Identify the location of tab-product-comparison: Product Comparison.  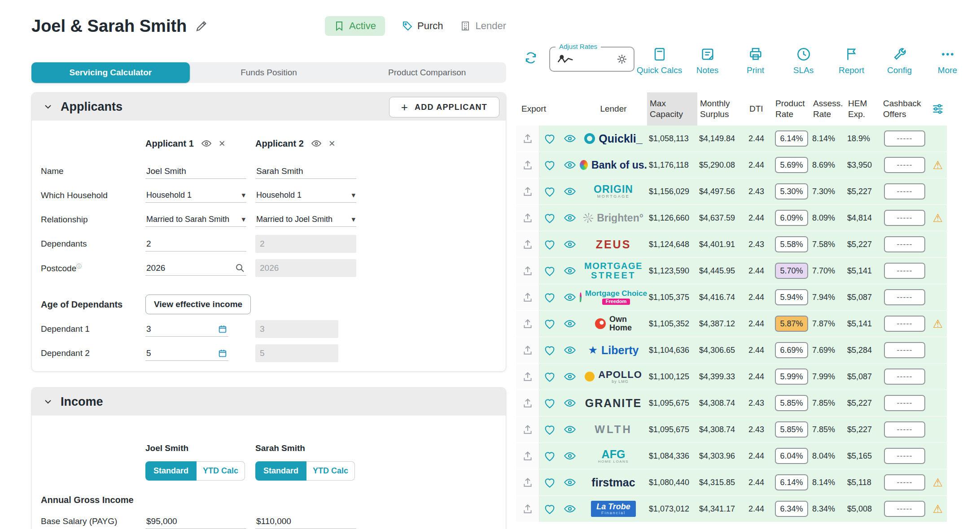
(427, 73).